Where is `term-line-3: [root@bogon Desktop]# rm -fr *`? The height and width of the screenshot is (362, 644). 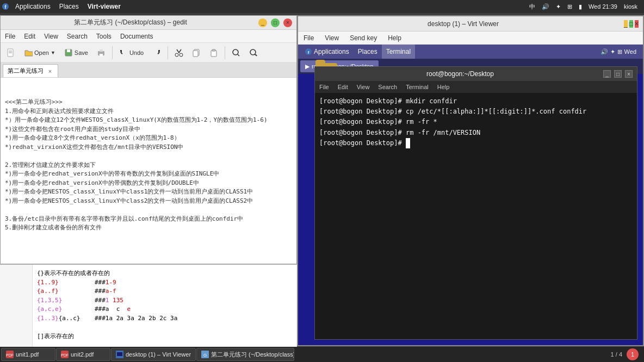 term-line-3: [root@bogon Desktop]# rm -fr * is located at coordinates (476, 122).